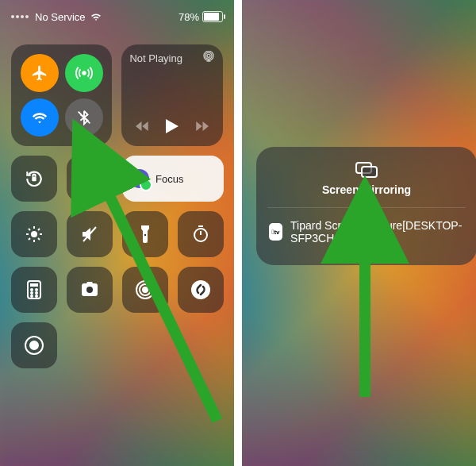  I want to click on shazam-button, so click(201, 290).